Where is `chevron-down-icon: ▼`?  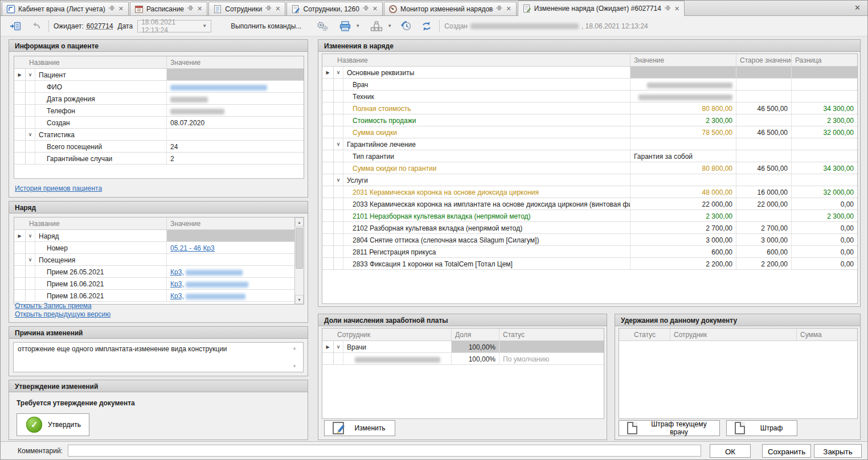 chevron-down-icon: ▼ is located at coordinates (204, 26).